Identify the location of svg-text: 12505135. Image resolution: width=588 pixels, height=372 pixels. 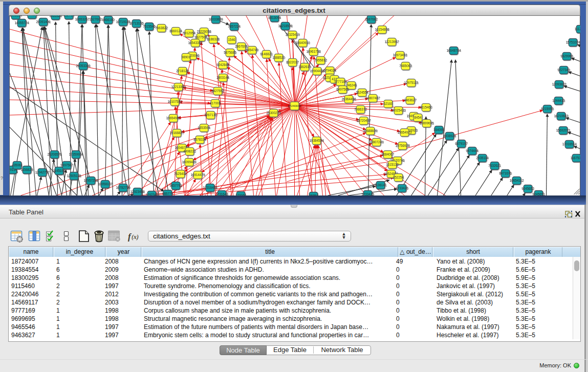
(74, 176).